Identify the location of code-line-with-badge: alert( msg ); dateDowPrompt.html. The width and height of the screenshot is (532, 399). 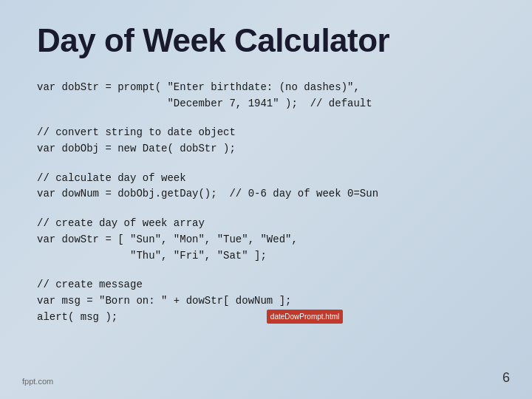
(266, 318).